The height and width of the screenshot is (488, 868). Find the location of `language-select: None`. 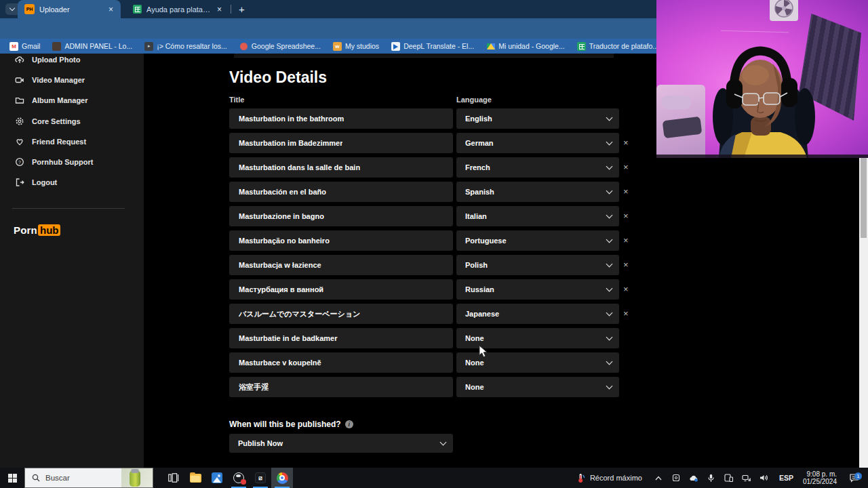

language-select: None is located at coordinates (538, 387).